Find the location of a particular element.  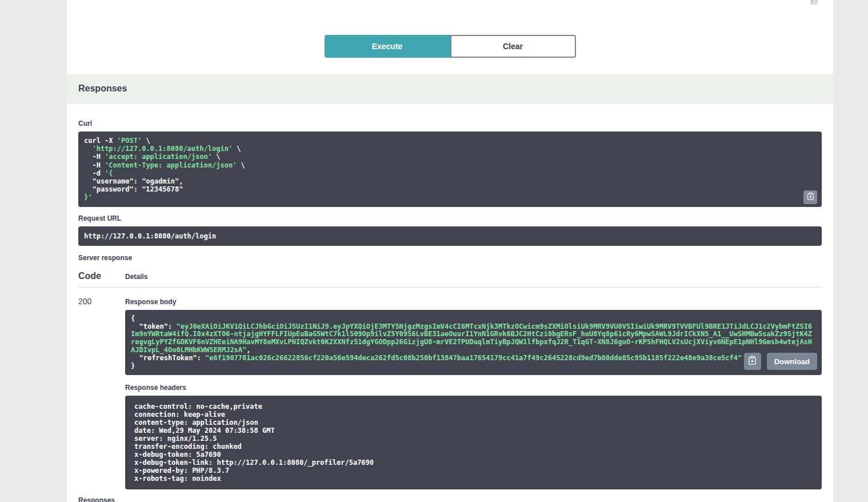

response-body-actions: Download is located at coordinates (781, 361).